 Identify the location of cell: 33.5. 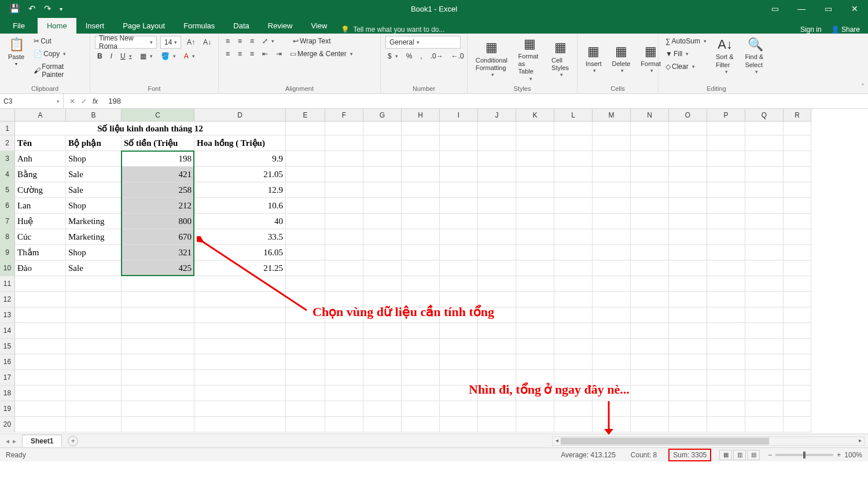
(240, 237).